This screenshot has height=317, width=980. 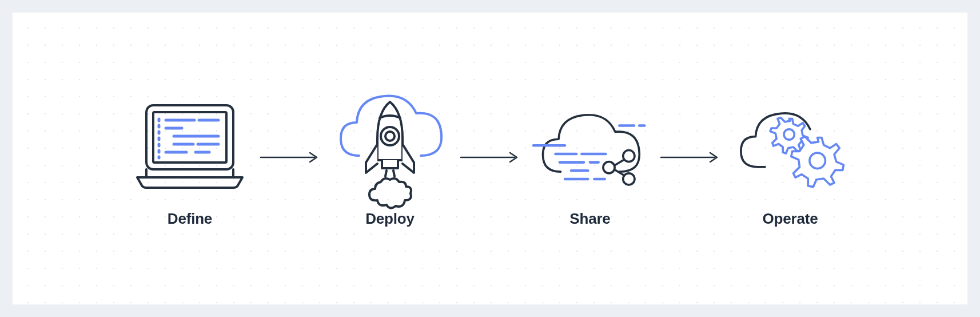 What do you see at coordinates (790, 147) in the screenshot?
I see `cloud-gears-icon` at bounding box center [790, 147].